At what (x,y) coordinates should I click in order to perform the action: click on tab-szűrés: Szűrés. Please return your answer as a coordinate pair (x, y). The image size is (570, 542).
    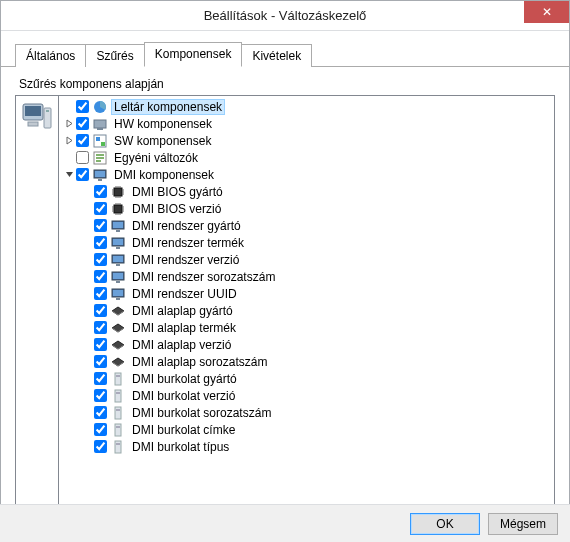
    Looking at the image, I should click on (114, 56).